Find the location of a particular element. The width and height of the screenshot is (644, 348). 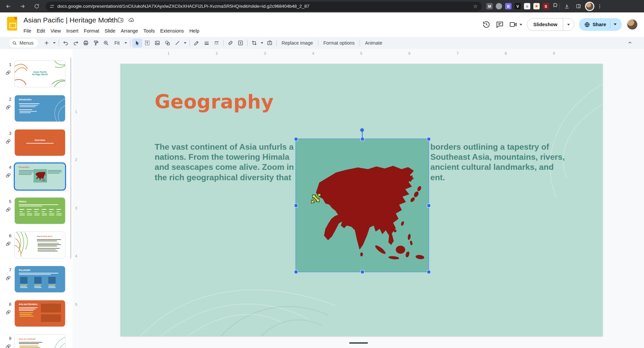

version-history-icon is located at coordinates (486, 24).